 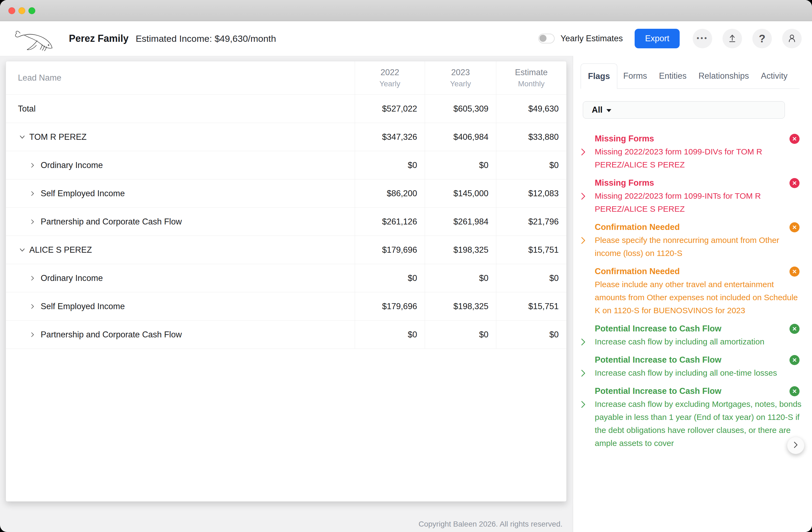 I want to click on caret-down-icon, so click(x=609, y=111).